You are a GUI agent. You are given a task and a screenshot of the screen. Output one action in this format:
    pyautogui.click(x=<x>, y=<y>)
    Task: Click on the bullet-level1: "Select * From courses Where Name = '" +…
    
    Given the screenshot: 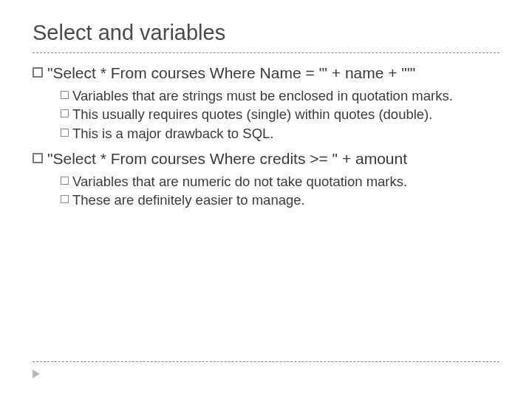 What is the action you would take?
    pyautogui.click(x=266, y=73)
    